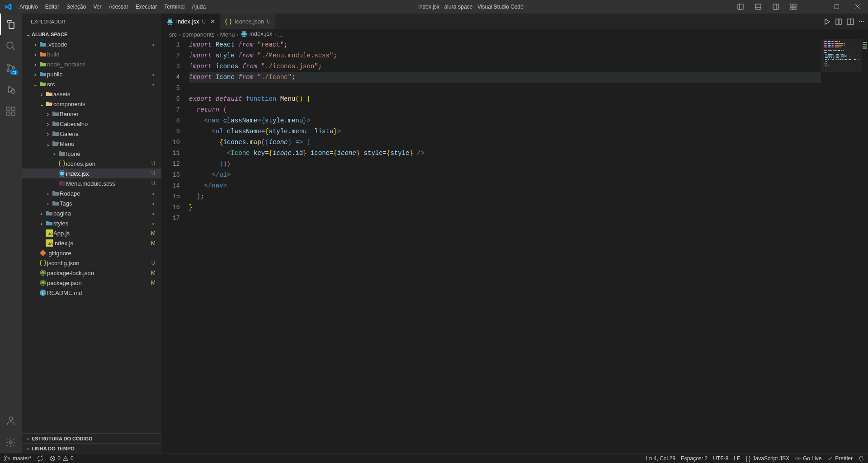 The width and height of the screenshot is (868, 463). What do you see at coordinates (11, 89) in the screenshot?
I see `activity-run-debug` at bounding box center [11, 89].